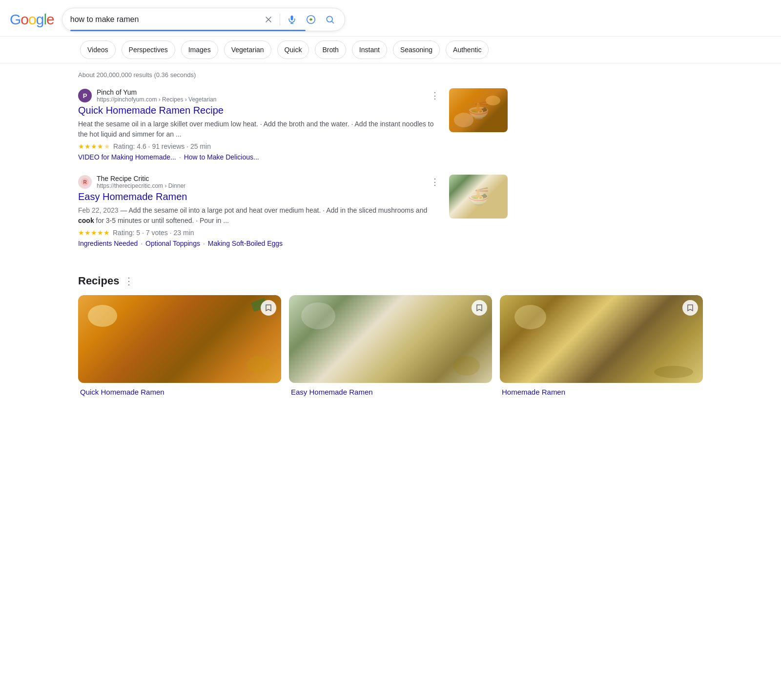 The height and width of the screenshot is (700, 781). Describe the element at coordinates (390, 392) in the screenshot. I see `recipe-card-title-2: Easy Homemade Ramen` at that location.